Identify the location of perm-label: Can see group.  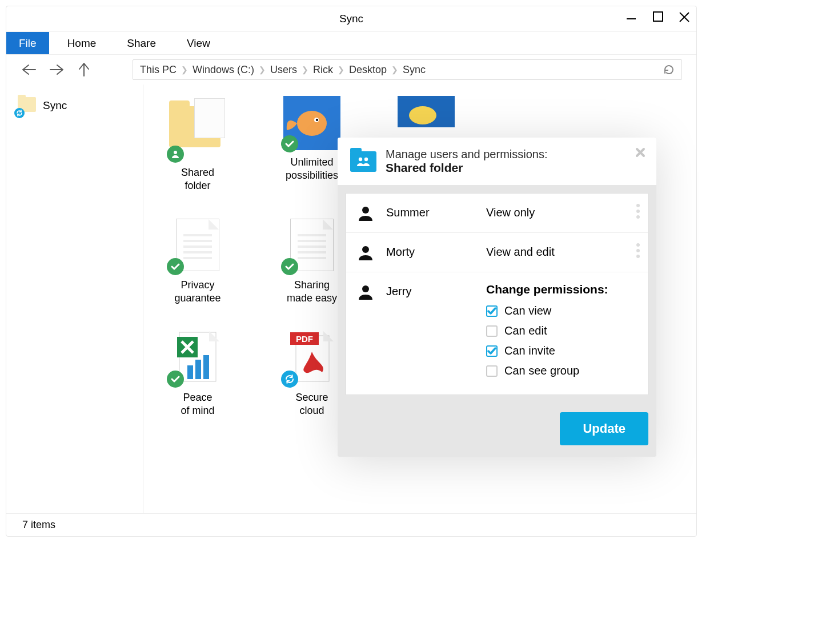
(542, 371).